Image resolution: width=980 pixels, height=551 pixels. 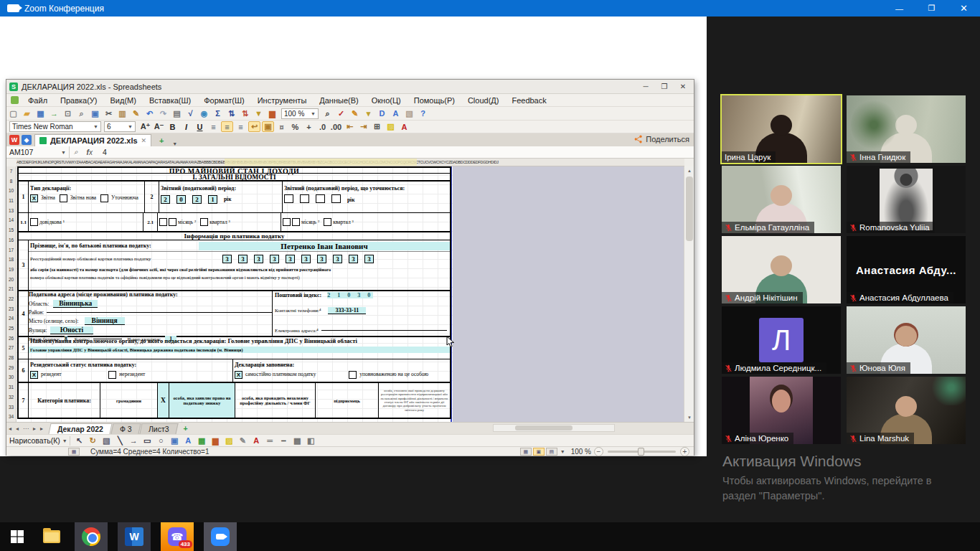 I want to click on sheet-tab: Ф 3, so click(x=126, y=429).